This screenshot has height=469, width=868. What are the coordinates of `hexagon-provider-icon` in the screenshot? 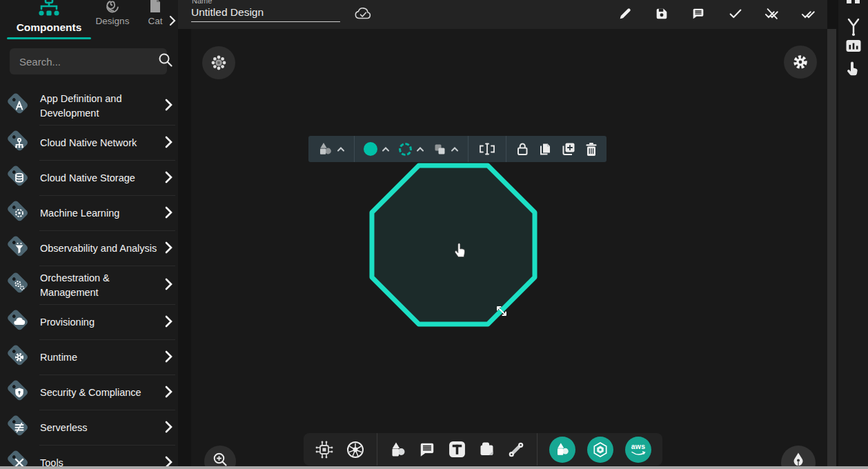 It's located at (600, 450).